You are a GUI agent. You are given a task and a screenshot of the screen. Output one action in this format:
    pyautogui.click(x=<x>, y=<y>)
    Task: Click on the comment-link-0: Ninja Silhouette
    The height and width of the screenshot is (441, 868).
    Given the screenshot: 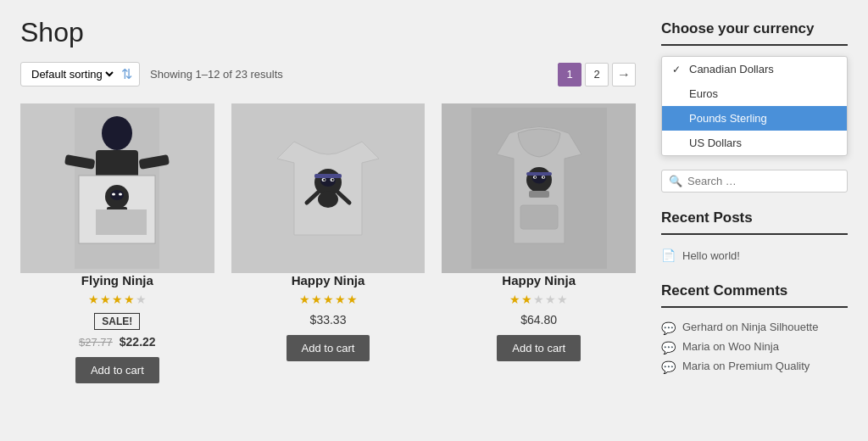 What is the action you would take?
    pyautogui.click(x=780, y=327)
    